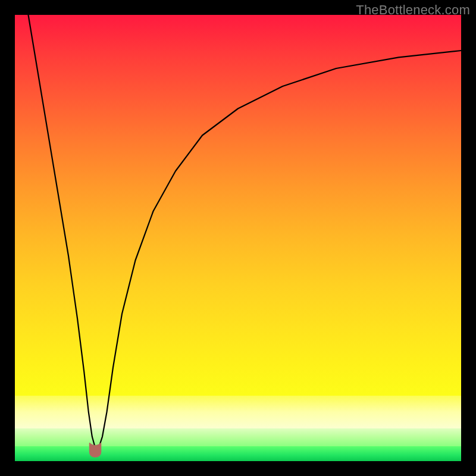 This screenshot has height=476, width=476. Describe the element at coordinates (238, 437) in the screenshot. I see `gradient-band-lightgreen` at that location.